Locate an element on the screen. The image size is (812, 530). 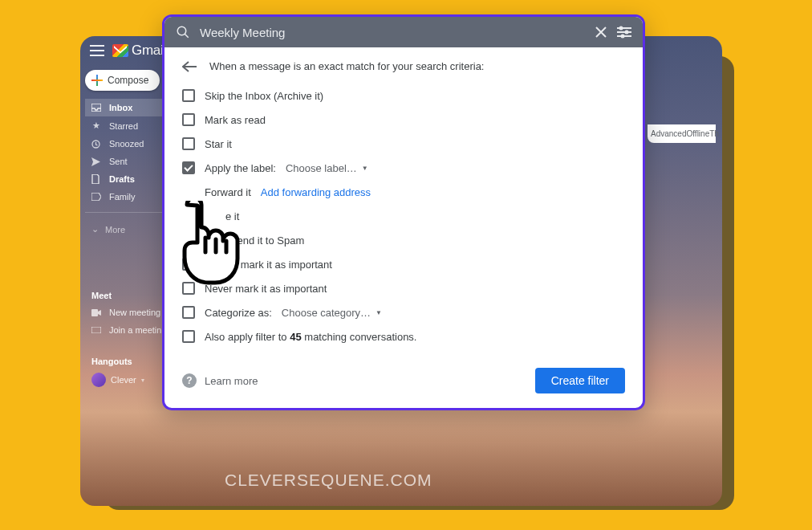
join-meeting-label: Join a meeting is located at coordinates (138, 330).